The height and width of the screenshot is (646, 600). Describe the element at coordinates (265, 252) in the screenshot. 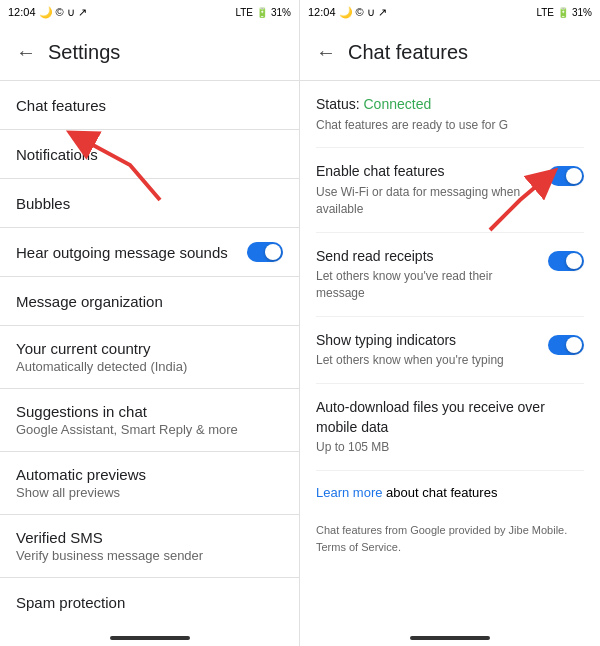

I see `hear-outgoing-toggle` at that location.